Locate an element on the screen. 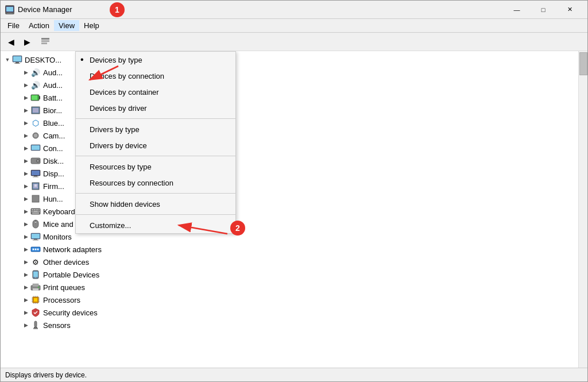  print-label: Print queues is located at coordinates (64, 287).